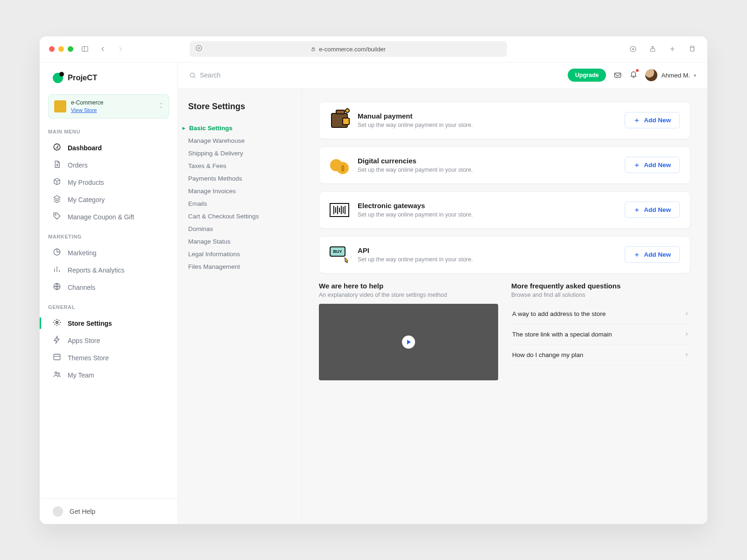 The image size is (747, 560). Describe the element at coordinates (637, 70) in the screenshot. I see `notification-dot` at that location.